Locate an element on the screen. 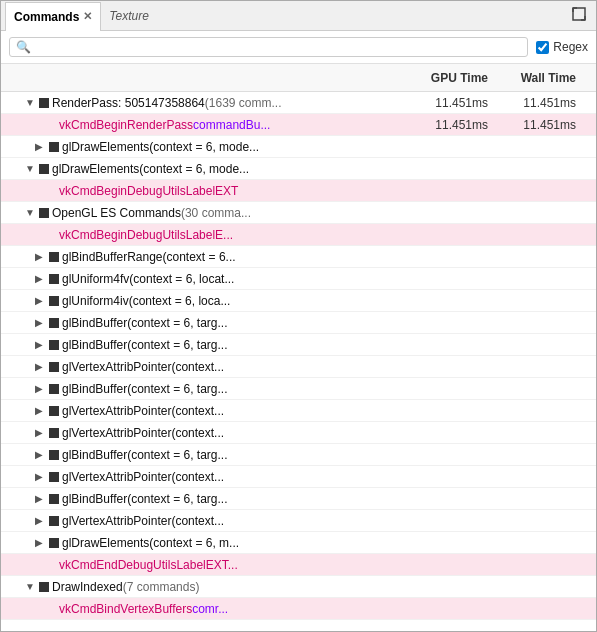  row-text: vkCmdBeginRenderPass is located at coordinates (126, 125).